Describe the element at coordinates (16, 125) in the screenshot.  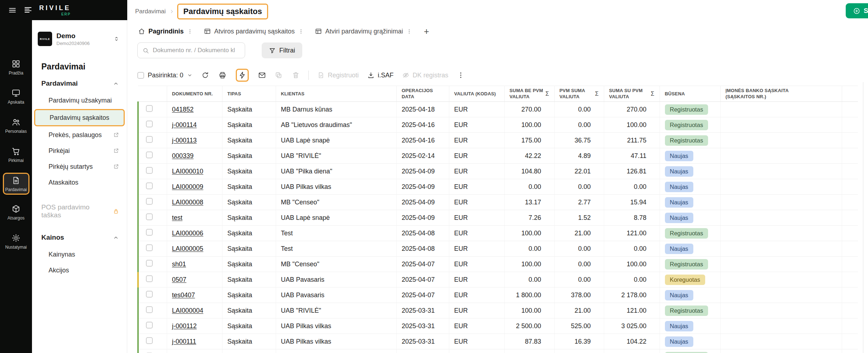
I see `rail-item-personalas: Personalas` at that location.